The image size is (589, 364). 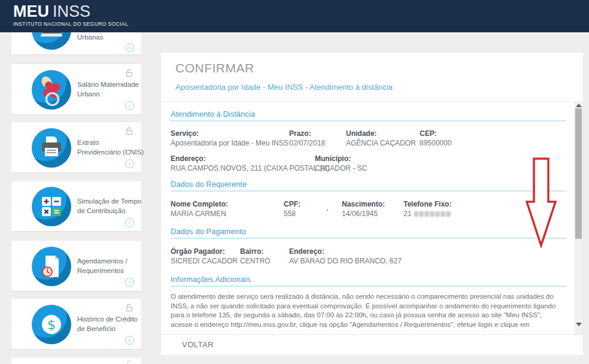 I want to click on section-heading-pagamento: Dados do Pagamento, so click(x=208, y=231).